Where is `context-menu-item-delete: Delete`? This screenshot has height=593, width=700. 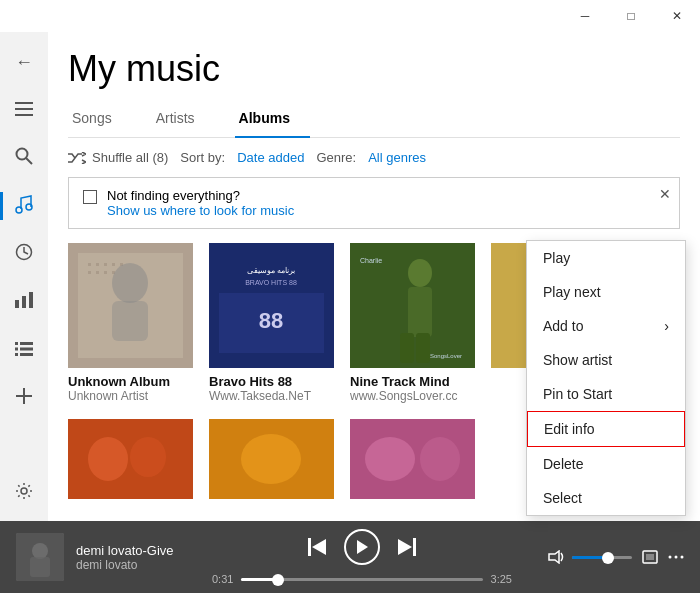
context-menu-item-delete: Delete is located at coordinates (606, 464).